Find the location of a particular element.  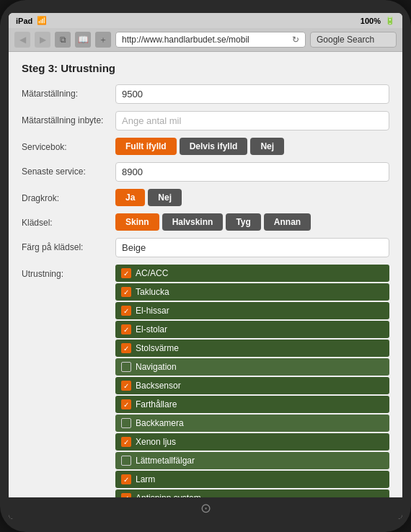

kladsel-label: Klädsel: is located at coordinates (65, 221).